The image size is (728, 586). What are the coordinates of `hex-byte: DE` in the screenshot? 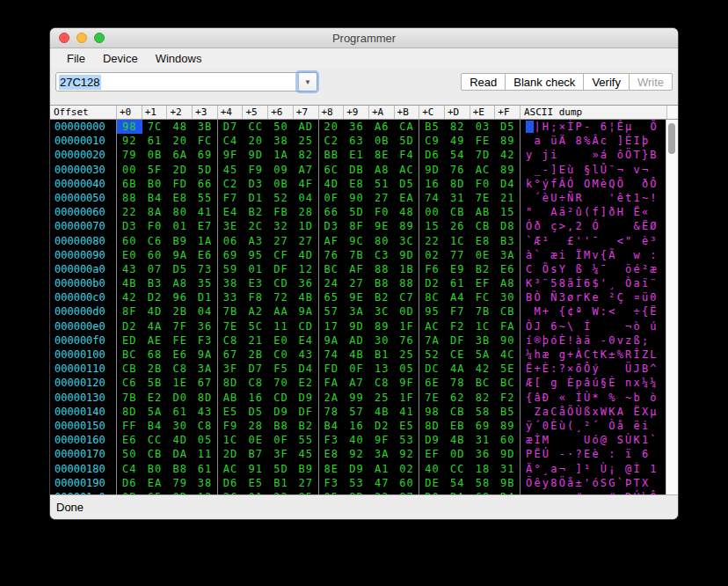 It's located at (433, 483).